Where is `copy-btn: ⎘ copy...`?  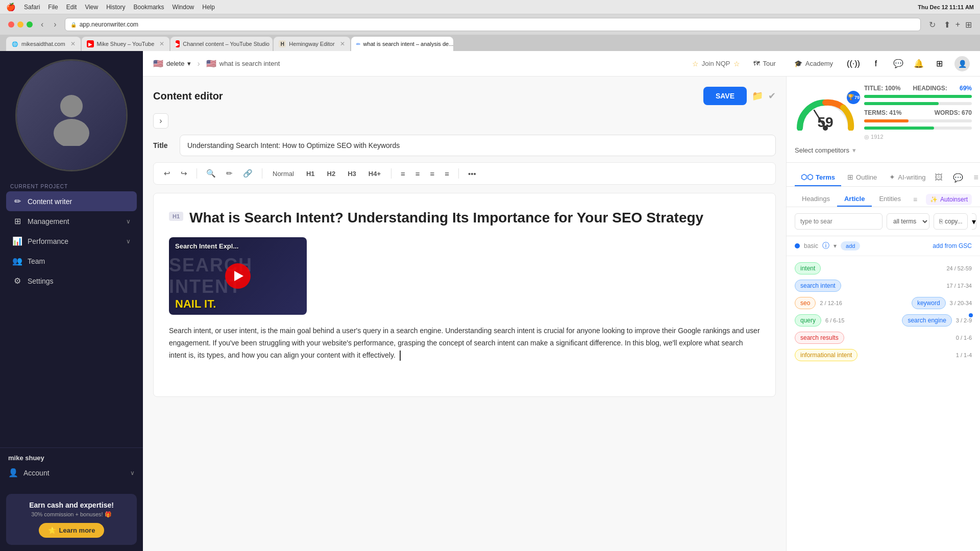
copy-btn: ⎘ copy... is located at coordinates (950, 221).